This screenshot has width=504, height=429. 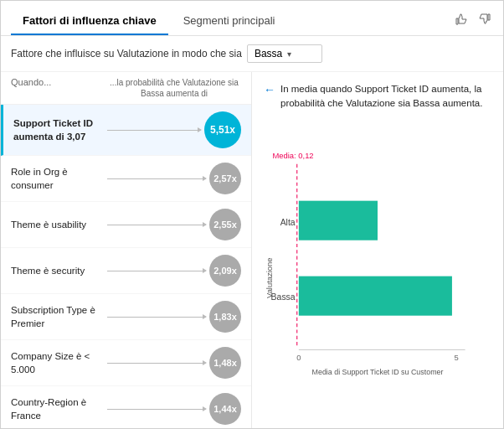 What do you see at coordinates (252, 18) in the screenshot?
I see `header: Fattori di influenza chiave Segmenti pri…` at bounding box center [252, 18].